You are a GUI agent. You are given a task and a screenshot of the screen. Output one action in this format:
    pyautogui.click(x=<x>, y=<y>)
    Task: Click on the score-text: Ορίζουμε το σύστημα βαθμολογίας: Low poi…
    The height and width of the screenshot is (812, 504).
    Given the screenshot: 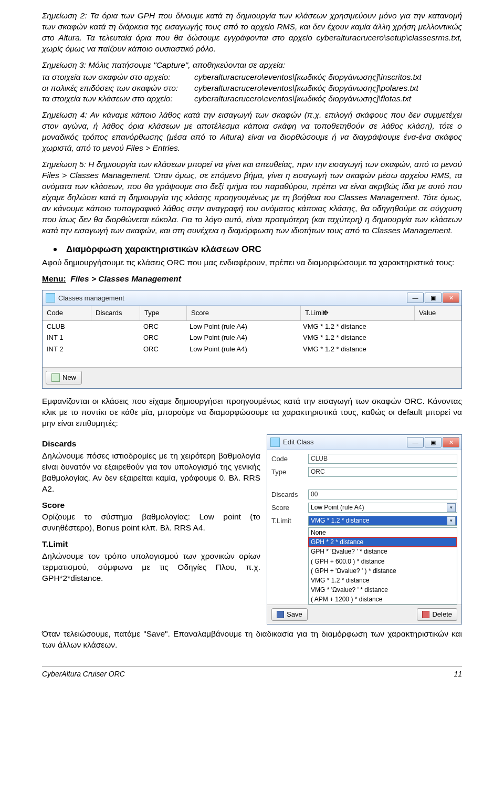 What is the action you would take?
    pyautogui.click(x=151, y=523)
    